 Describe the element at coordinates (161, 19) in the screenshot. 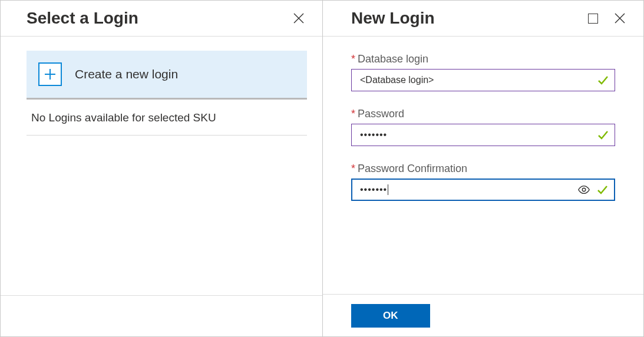

I see `select-login-header: Select a Login` at that location.